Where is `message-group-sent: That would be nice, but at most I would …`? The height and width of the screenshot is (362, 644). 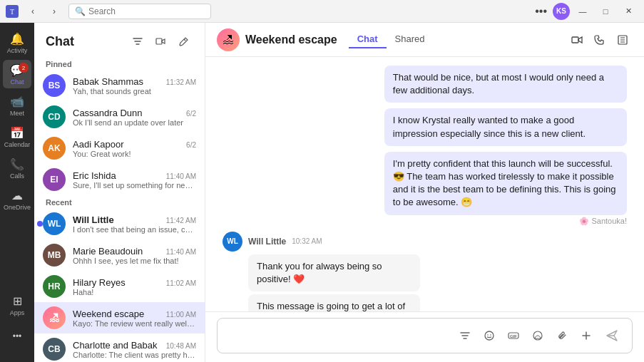
message-group-sent: That would be nice, but at most I would … is located at coordinates (425, 84).